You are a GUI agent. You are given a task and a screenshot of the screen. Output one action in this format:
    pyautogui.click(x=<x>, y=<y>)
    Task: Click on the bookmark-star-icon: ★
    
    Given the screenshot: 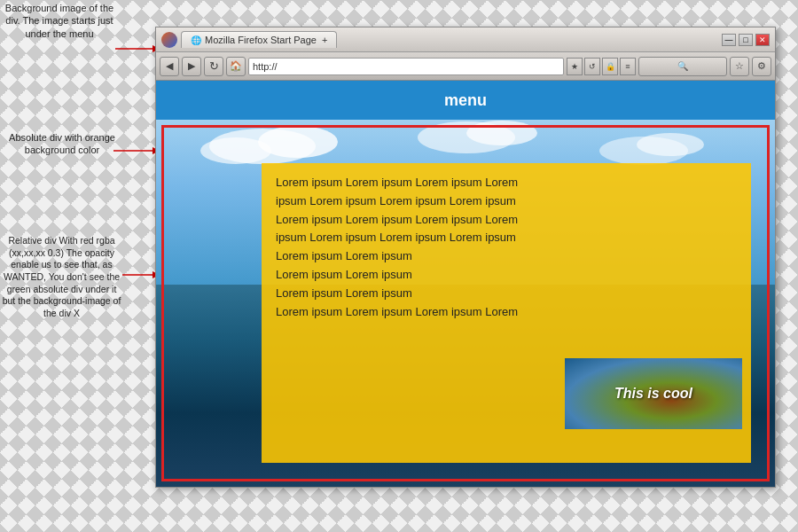 What is the action you would take?
    pyautogui.click(x=575, y=66)
    